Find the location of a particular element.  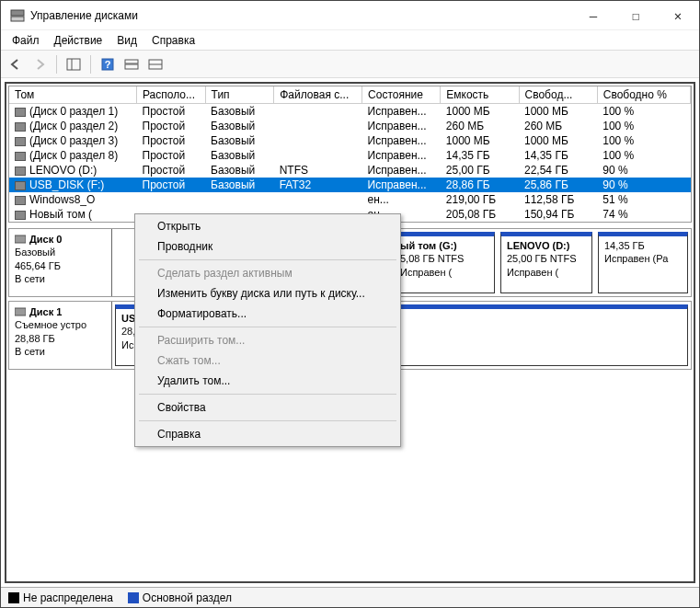

partition-g: ый том (G:) 5,08 ГБ NTFS Исправен ( is located at coordinates (444, 263).